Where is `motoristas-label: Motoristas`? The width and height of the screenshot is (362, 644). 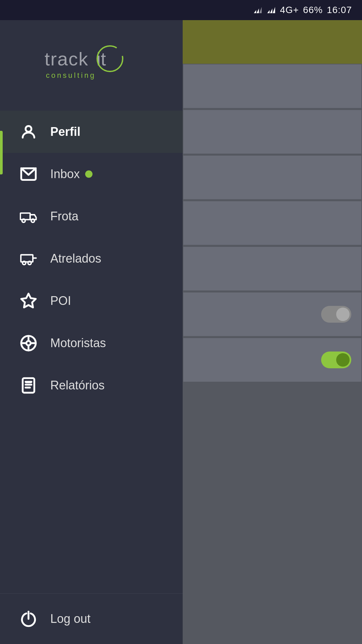 motoristas-label: Motoristas is located at coordinates (78, 343).